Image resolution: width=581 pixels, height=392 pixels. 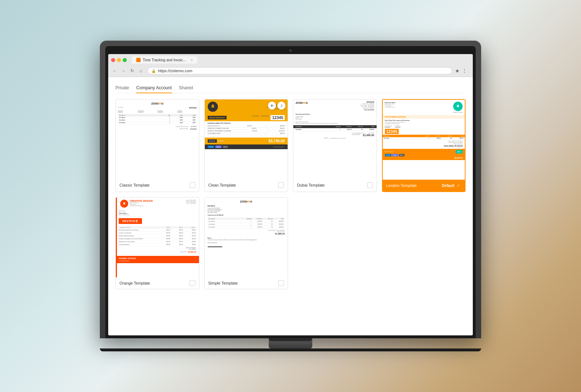 I want to click on simple-label: Simple Template, so click(x=246, y=283).